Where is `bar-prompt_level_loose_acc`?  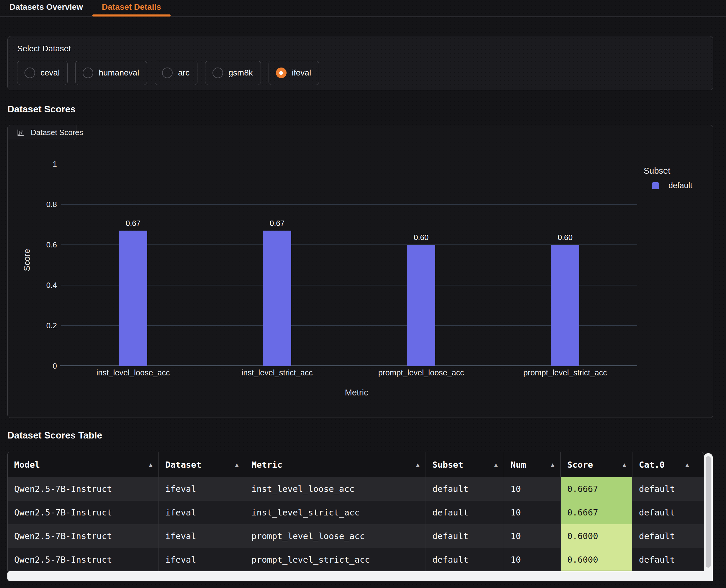 bar-prompt_level_loose_acc is located at coordinates (421, 306).